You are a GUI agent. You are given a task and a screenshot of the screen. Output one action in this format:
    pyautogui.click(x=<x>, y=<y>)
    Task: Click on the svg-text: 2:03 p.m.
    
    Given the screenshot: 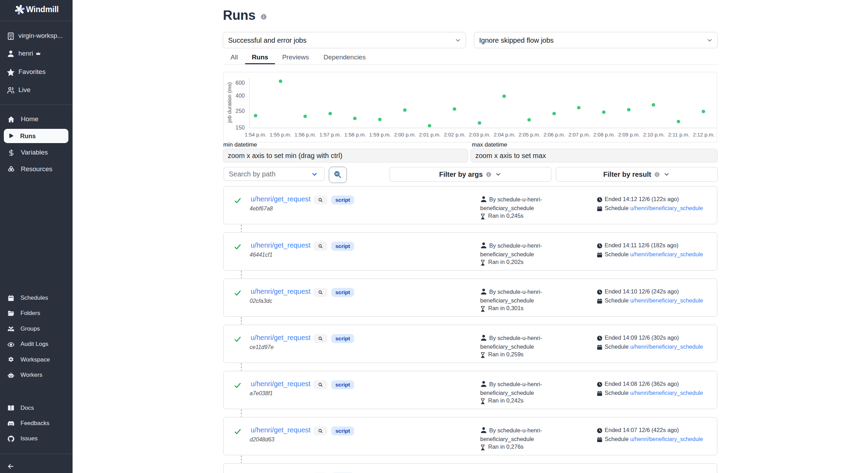 What is the action you would take?
    pyautogui.click(x=480, y=135)
    